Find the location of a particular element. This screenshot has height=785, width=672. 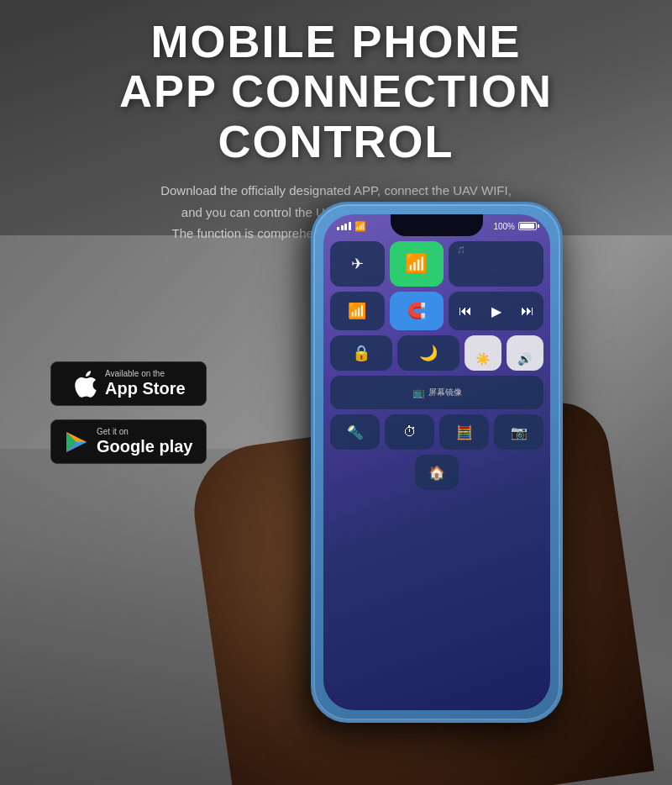

cc-row-home: 🏠 is located at coordinates (437, 472).